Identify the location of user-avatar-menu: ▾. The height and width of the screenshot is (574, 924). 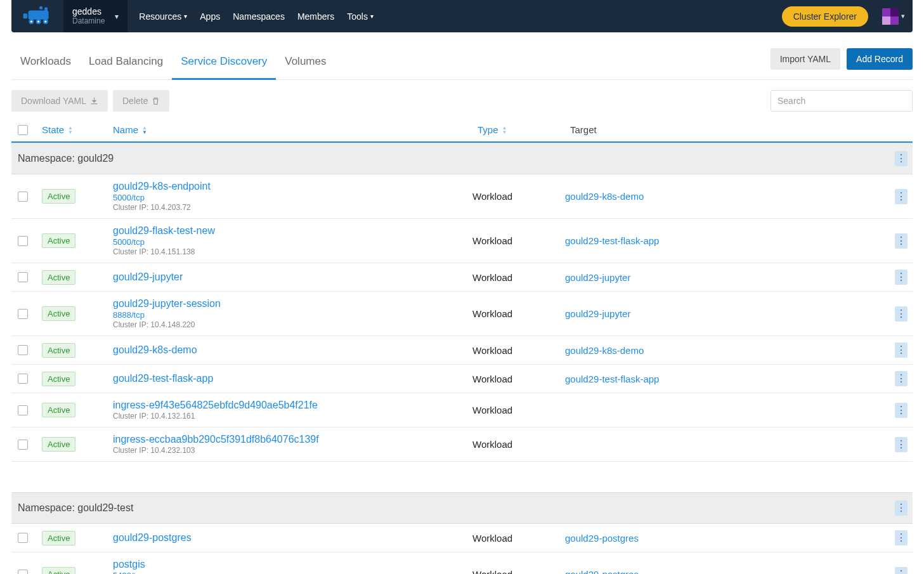
(890, 16).